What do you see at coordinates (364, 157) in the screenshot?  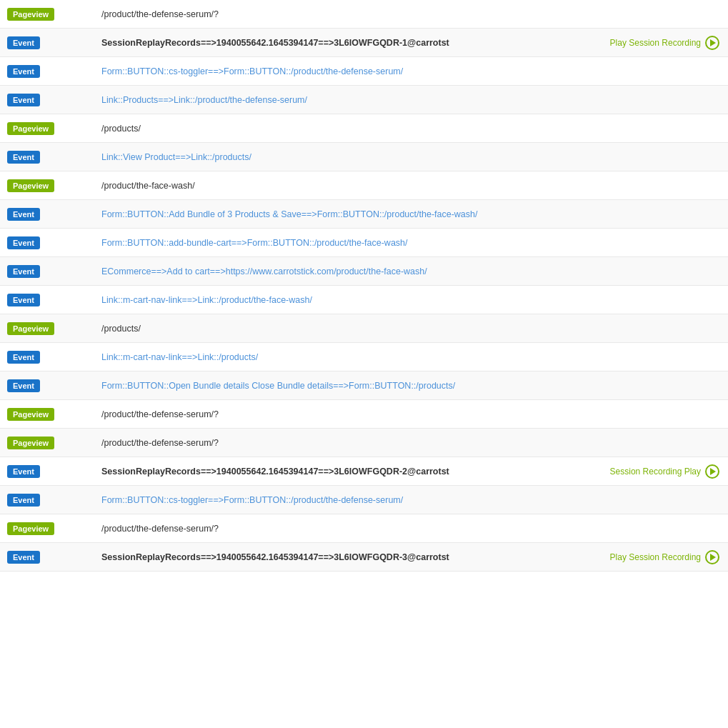 I see `table-row: EventLink::View Product==>Link::/product…` at bounding box center [364, 157].